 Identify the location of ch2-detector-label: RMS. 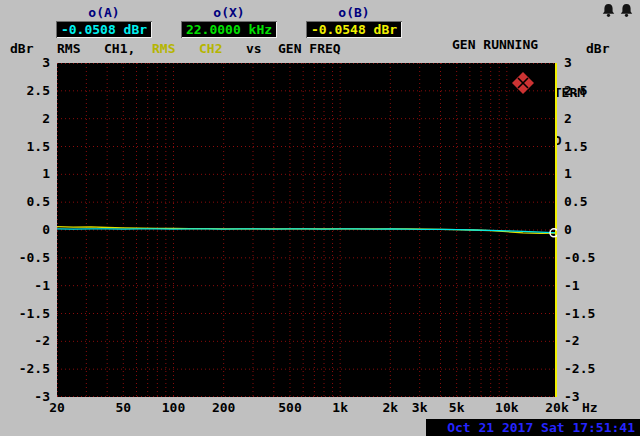
(164, 49).